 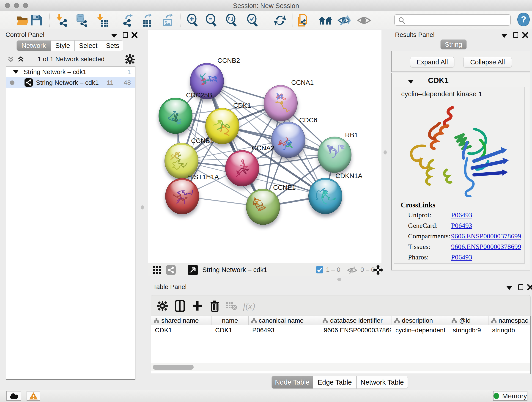 What do you see at coordinates (286, 330) in the screenshot?
I see `table-cell: P06493` at bounding box center [286, 330].